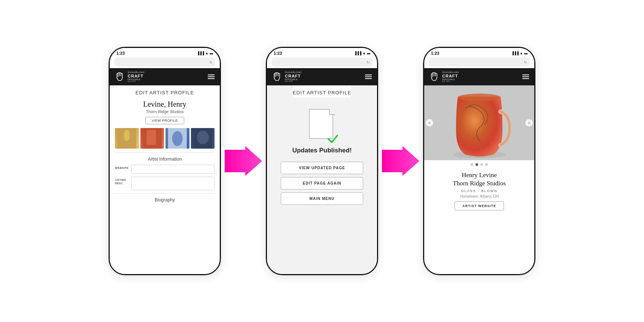 The width and height of the screenshot is (644, 322). I want to click on website-label: WEBSITE, so click(122, 167).